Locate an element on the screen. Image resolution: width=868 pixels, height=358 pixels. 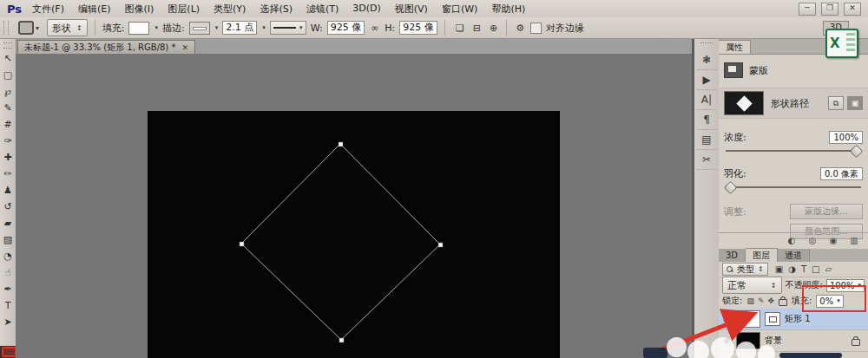
eraser-tool: ▰ is located at coordinates (8, 224).